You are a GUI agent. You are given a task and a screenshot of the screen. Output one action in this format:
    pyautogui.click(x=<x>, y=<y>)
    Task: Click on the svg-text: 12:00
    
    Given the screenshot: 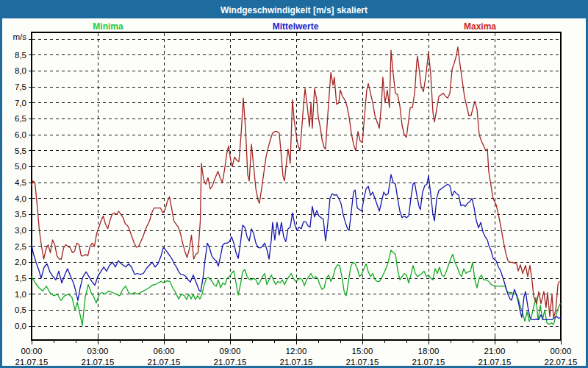 What is the action you would take?
    pyautogui.click(x=297, y=351)
    